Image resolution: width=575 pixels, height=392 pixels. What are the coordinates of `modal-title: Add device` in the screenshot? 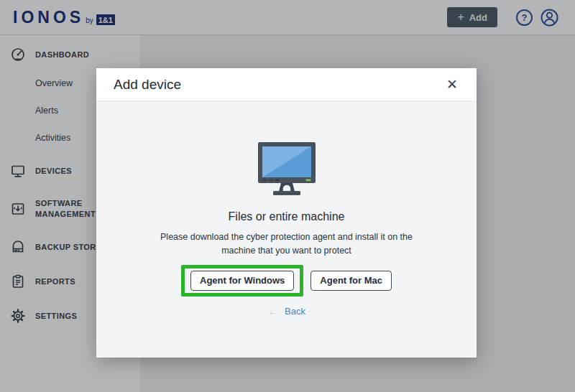 It's located at (147, 85).